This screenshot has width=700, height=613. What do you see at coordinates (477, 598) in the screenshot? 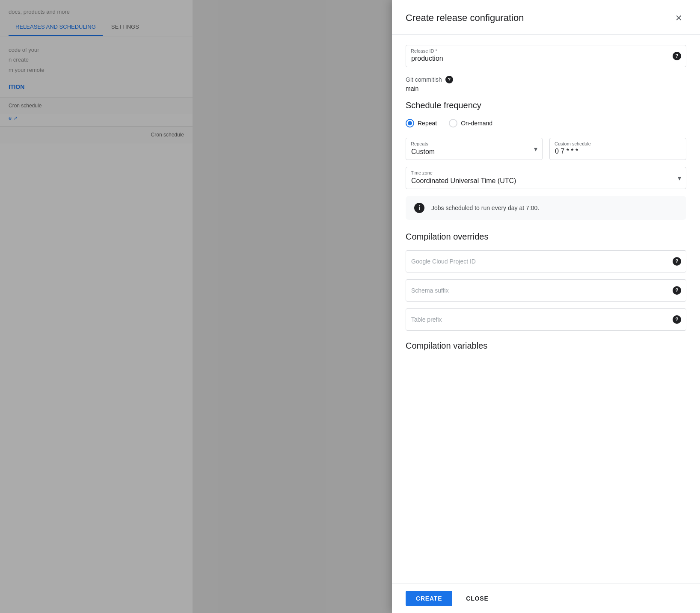
I see `close-button: CLOSE` at bounding box center [477, 598].